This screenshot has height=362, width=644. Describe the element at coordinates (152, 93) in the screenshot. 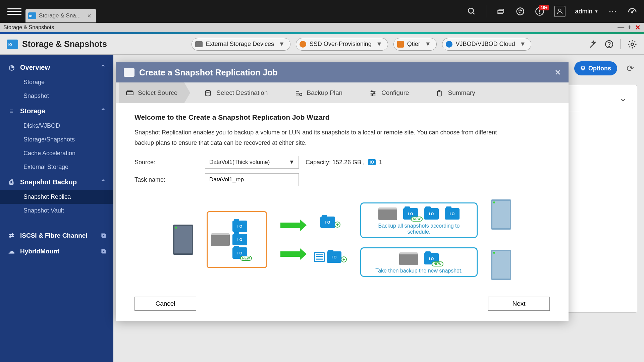

I see `step-select-source: Select Source` at that location.